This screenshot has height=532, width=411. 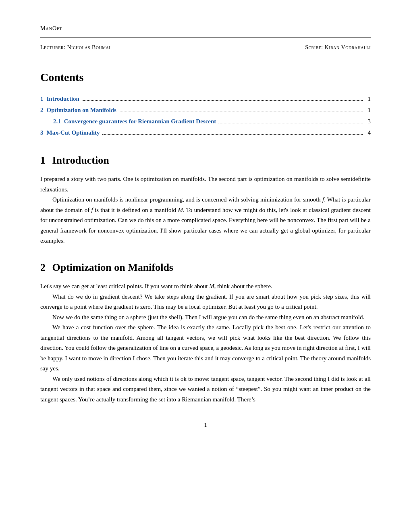 What do you see at coordinates (206, 48) in the screenshot?
I see `lecturer-scribe-row: Lecturer: Nicholas Boumal Scribe: Kiran …` at bounding box center [206, 48].